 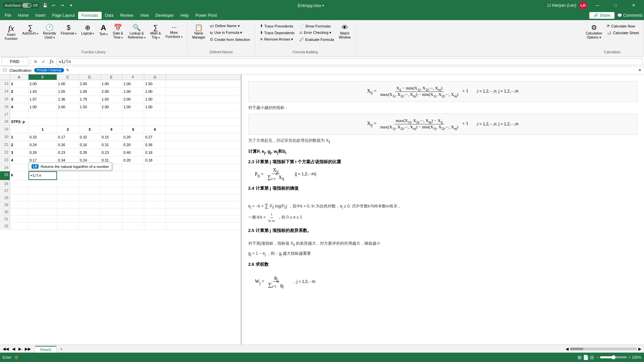 I want to click on trace-precedents-button: ⬆ Trace Precedents, so click(x=277, y=26).